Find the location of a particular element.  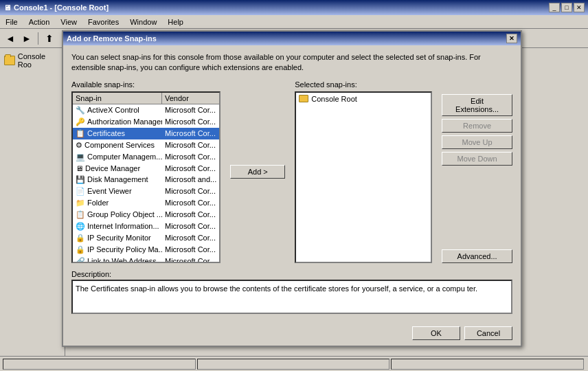

col-header-snapin: Snap-in is located at coordinates (117, 98).